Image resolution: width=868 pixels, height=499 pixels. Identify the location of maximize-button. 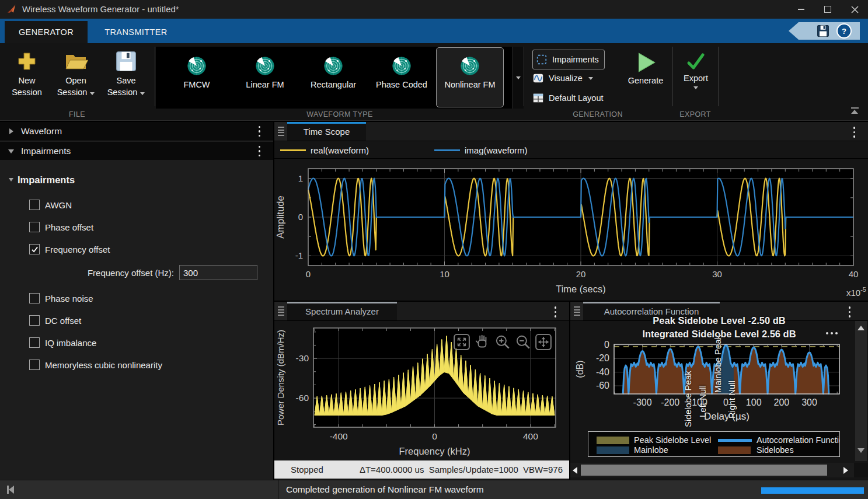
(828, 9).